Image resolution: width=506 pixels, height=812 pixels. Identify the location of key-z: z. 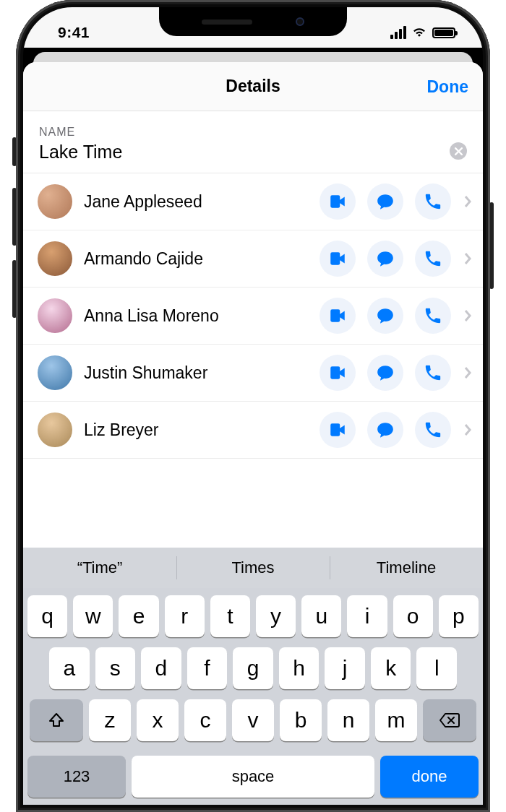
(110, 720).